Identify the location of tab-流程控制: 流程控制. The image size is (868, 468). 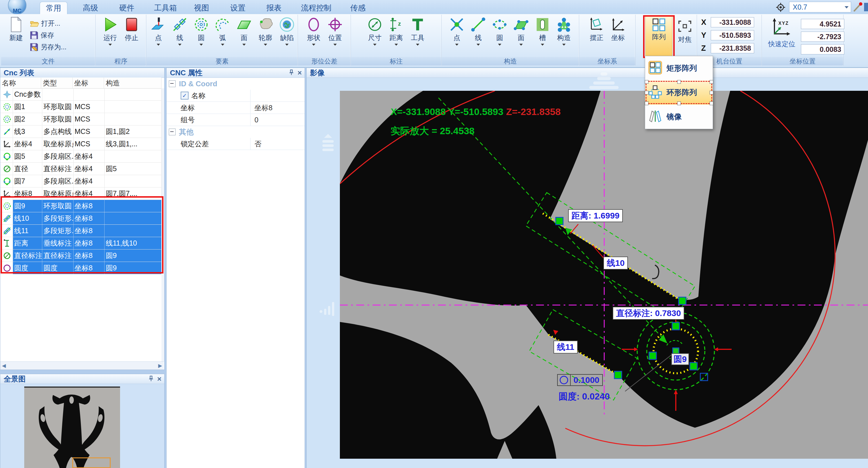
(316, 8).